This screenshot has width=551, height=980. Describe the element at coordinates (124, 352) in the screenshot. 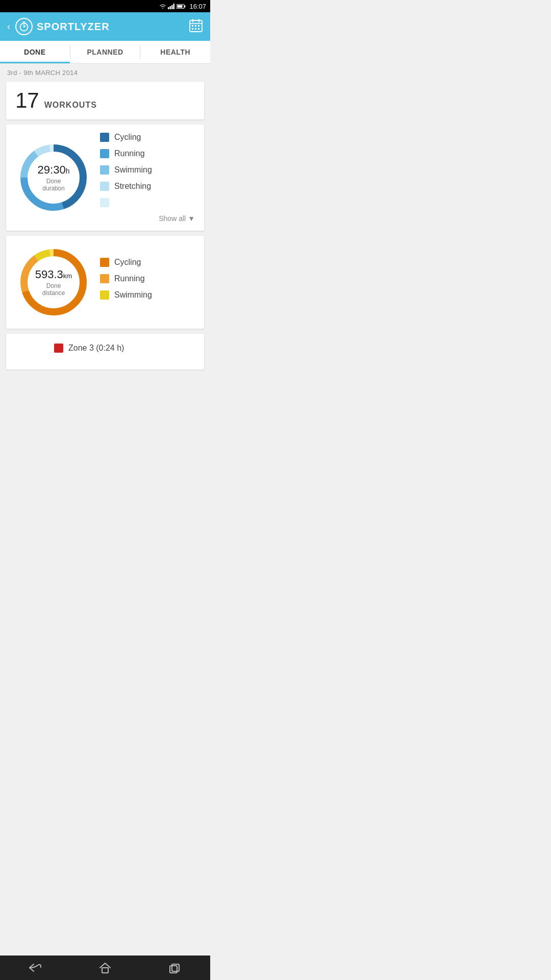

I see `zone-legend: Zone 3 (0:24 h)` at that location.